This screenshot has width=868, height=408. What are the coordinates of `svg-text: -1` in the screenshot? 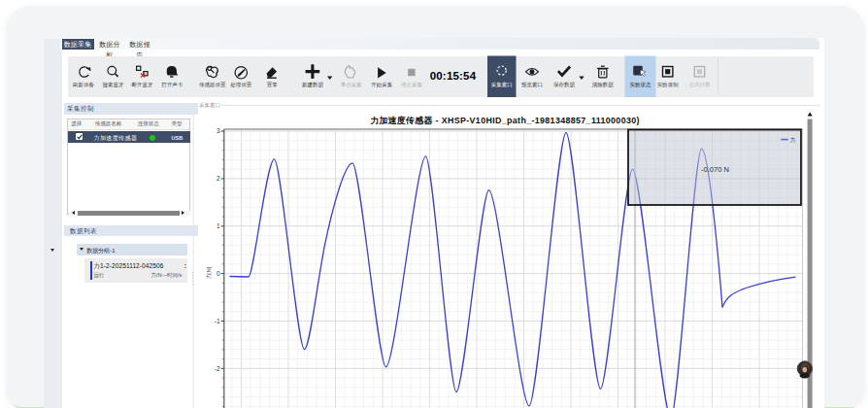 It's located at (217, 321).